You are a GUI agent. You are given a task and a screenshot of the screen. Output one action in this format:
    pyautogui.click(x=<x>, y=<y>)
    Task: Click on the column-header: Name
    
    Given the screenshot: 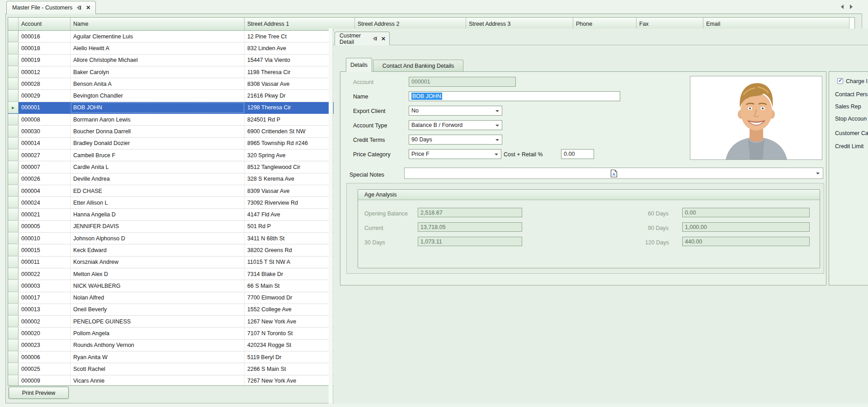 What is the action you would take?
    pyautogui.click(x=157, y=24)
    